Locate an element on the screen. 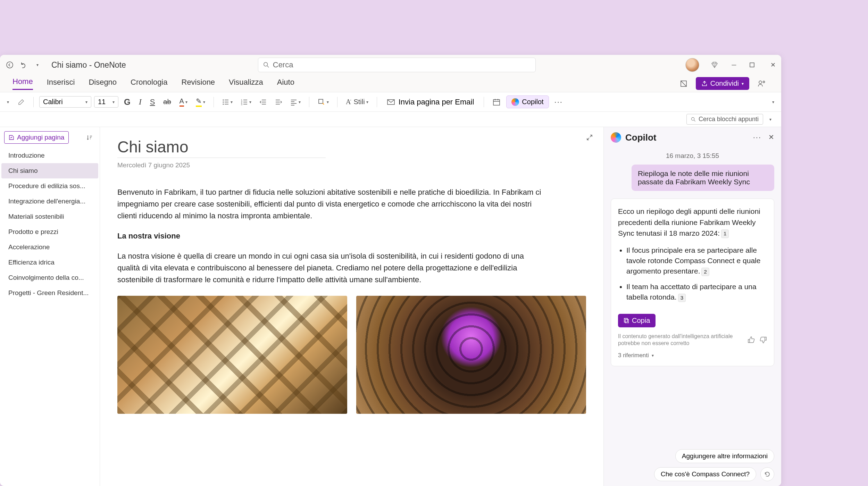 The height and width of the screenshot is (486, 868). sidebar-page-item: Integrazione dell'energia... is located at coordinates (50, 201).